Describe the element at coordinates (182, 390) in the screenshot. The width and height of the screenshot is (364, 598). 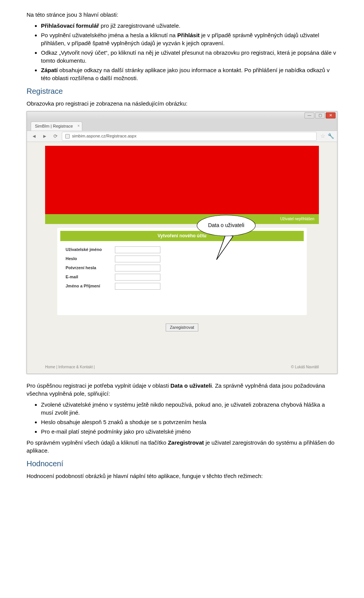
I see `after-para-1: Pro úspěšnou registraci je potřeba vypln…` at that location.